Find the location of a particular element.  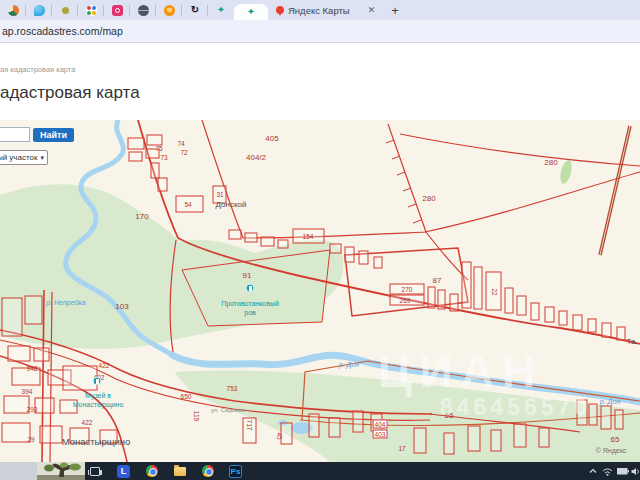

select-value: ный участок is located at coordinates (18, 158).